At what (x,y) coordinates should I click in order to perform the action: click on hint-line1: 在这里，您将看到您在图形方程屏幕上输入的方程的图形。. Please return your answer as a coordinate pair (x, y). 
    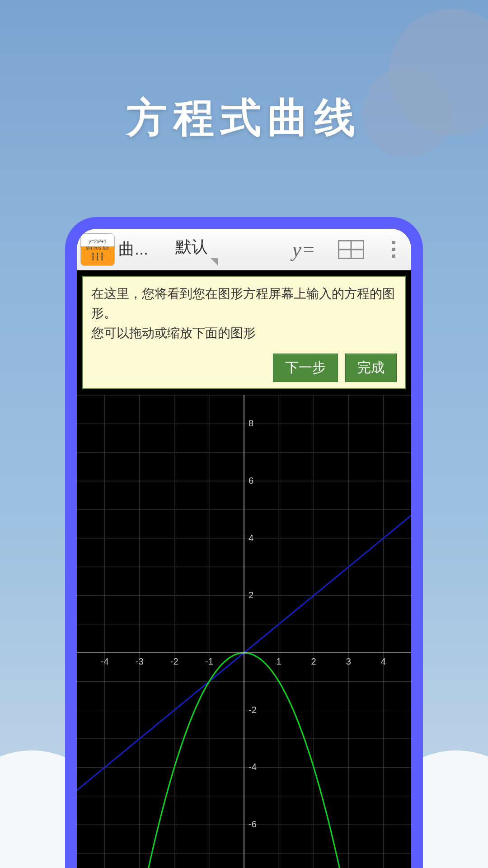
    Looking at the image, I should click on (244, 304).